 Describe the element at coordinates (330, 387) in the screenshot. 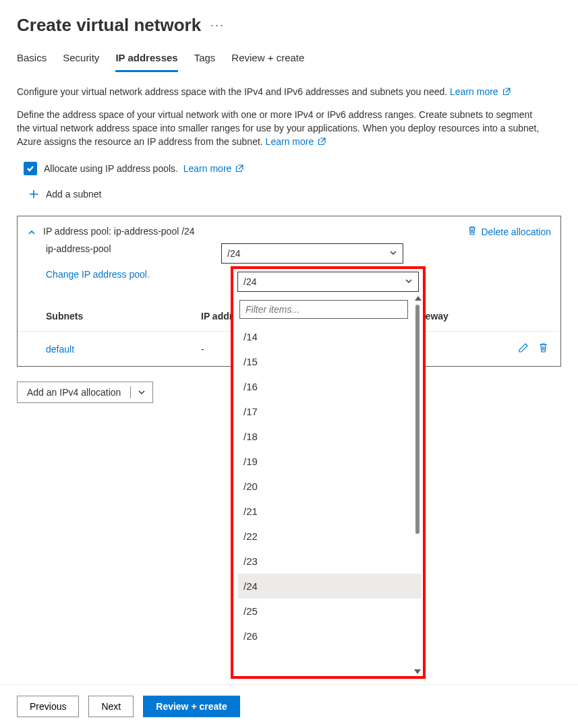

I see `dropdown-option: /16` at that location.